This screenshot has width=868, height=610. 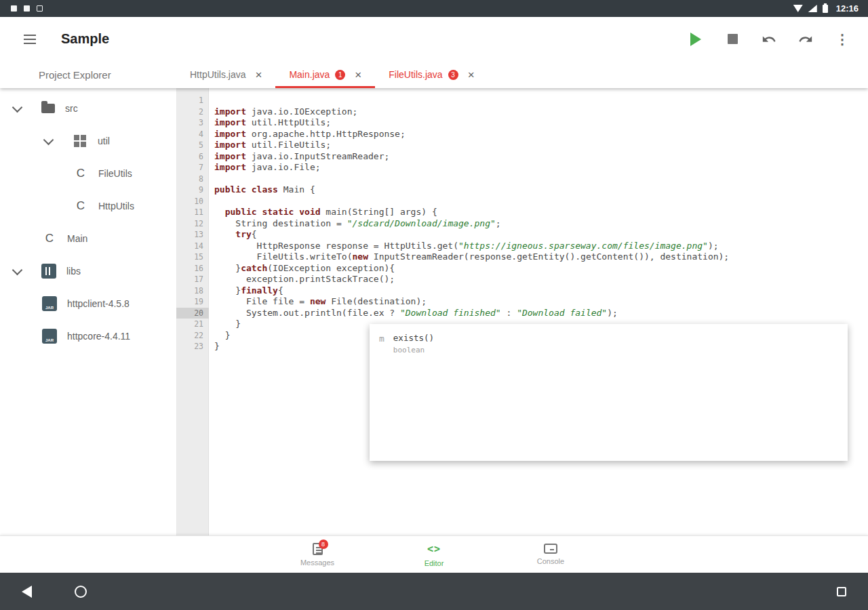 I want to click on code-line: 3import util.HttpUtils;, so click(x=522, y=123).